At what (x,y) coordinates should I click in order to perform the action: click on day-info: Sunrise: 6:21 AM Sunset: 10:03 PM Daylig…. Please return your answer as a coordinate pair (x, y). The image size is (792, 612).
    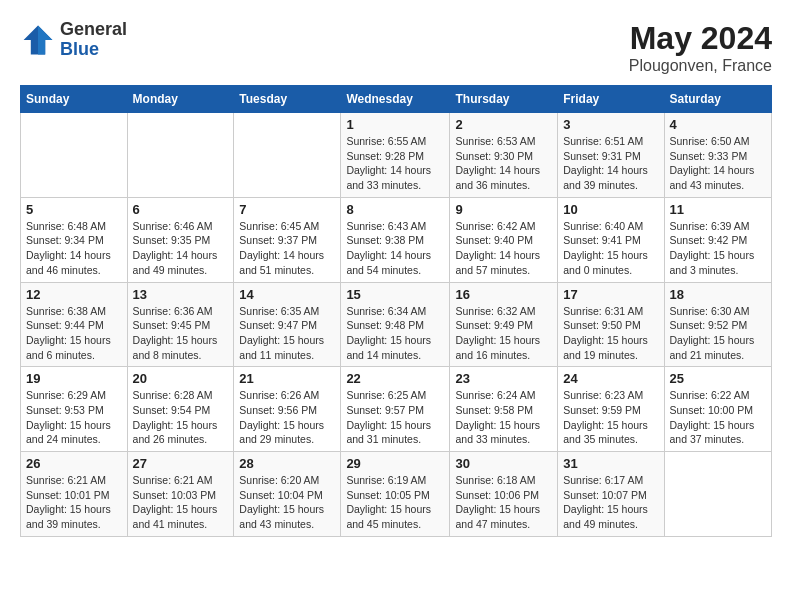
    Looking at the image, I should click on (181, 502).